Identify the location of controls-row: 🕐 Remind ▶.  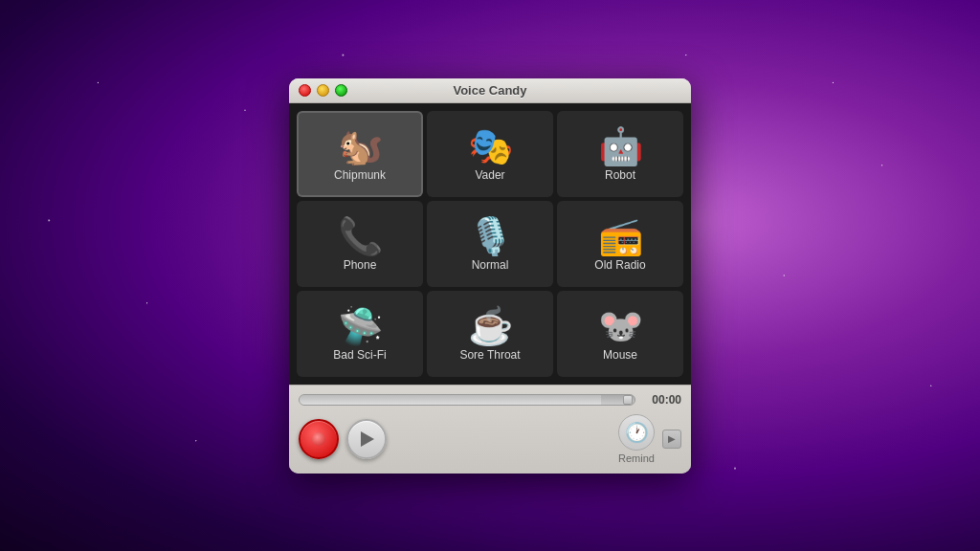
(490, 439).